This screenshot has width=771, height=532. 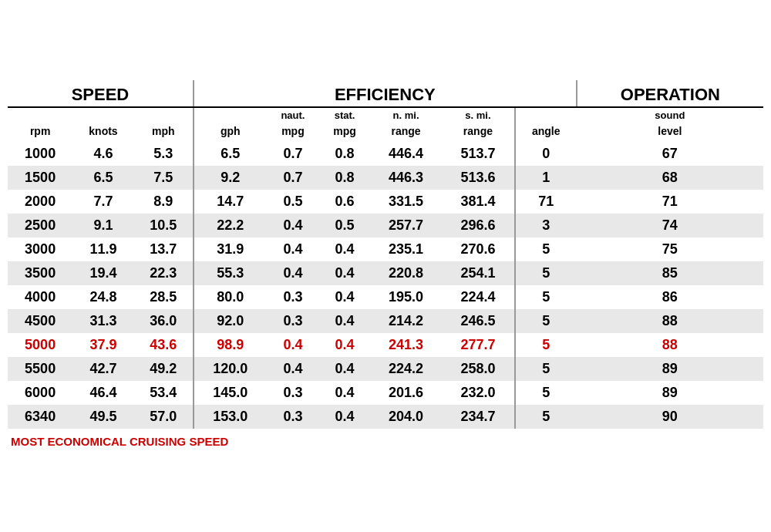 I want to click on table-cell: 220.8, so click(x=406, y=273).